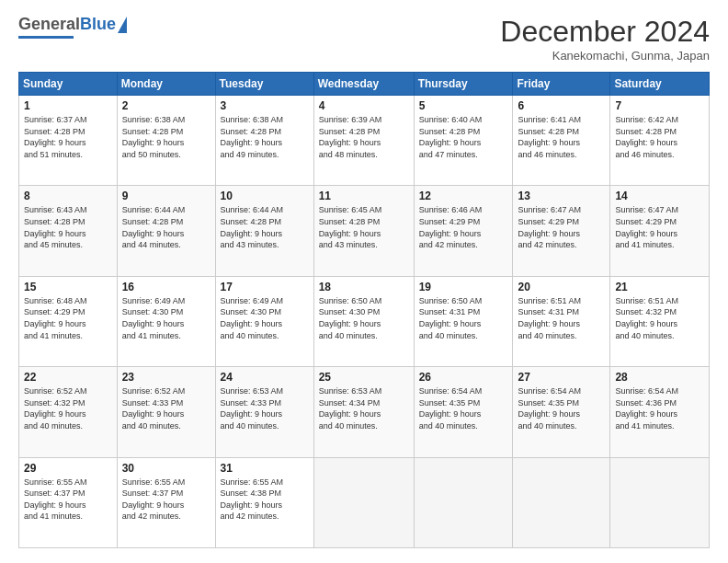 The height and width of the screenshot is (563, 728). Describe the element at coordinates (68, 318) in the screenshot. I see `day-info: Sunrise: 6:48 AMSunset: 4:29 PMDaylight:…` at that location.